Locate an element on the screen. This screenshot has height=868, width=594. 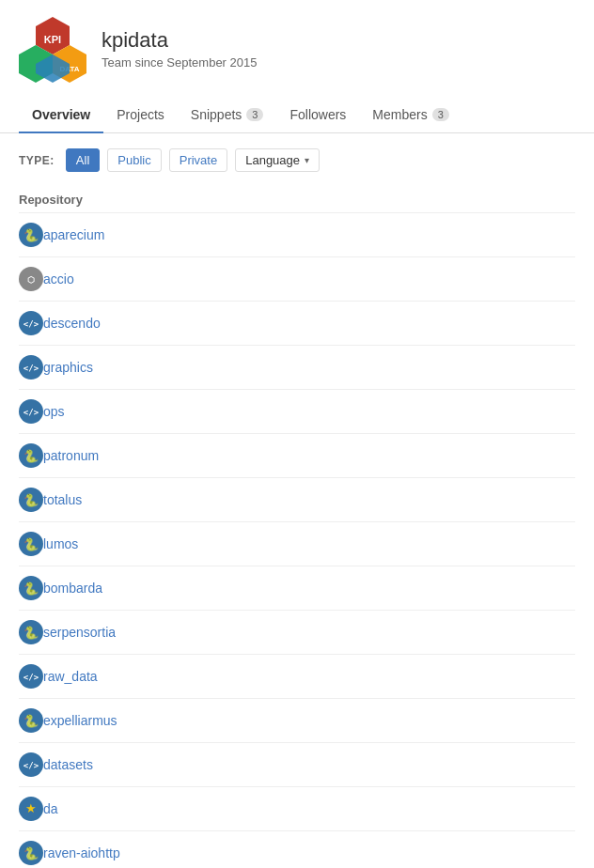
repo-name: expelliarmus is located at coordinates (81, 721).